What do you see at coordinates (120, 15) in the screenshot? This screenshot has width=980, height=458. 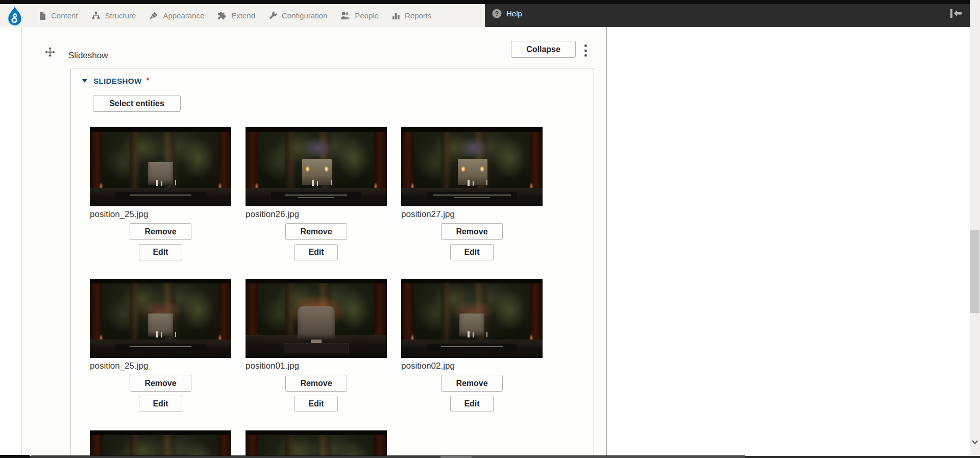 I see `toolbar-item-label: Structure` at bounding box center [120, 15].